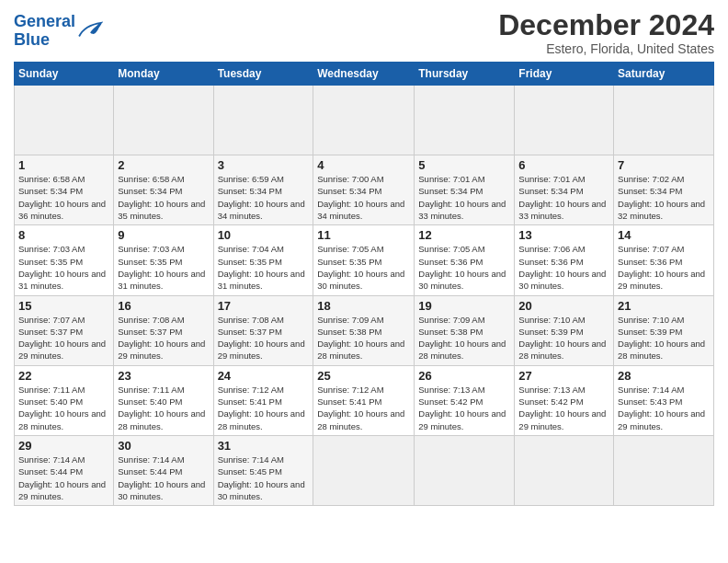 The height and width of the screenshot is (563, 728). Describe the element at coordinates (364, 74) in the screenshot. I see `col-wednesday: Wednesday` at that location.